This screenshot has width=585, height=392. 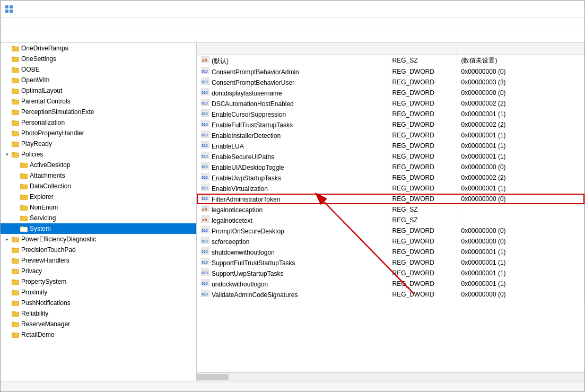 I want to click on table-row: 010 ConsentPromptBehaviorUserREG_DWORD0x…, so click(x=390, y=82).